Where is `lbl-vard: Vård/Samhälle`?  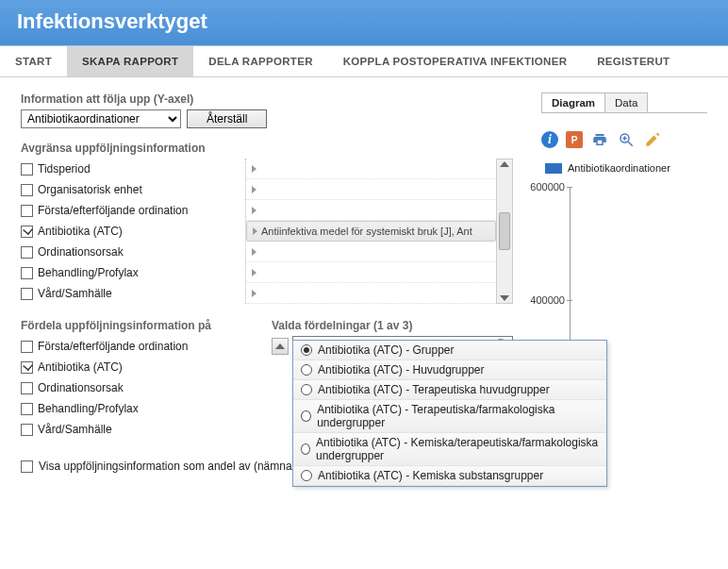 lbl-vard: Vård/Samhälle is located at coordinates (75, 293).